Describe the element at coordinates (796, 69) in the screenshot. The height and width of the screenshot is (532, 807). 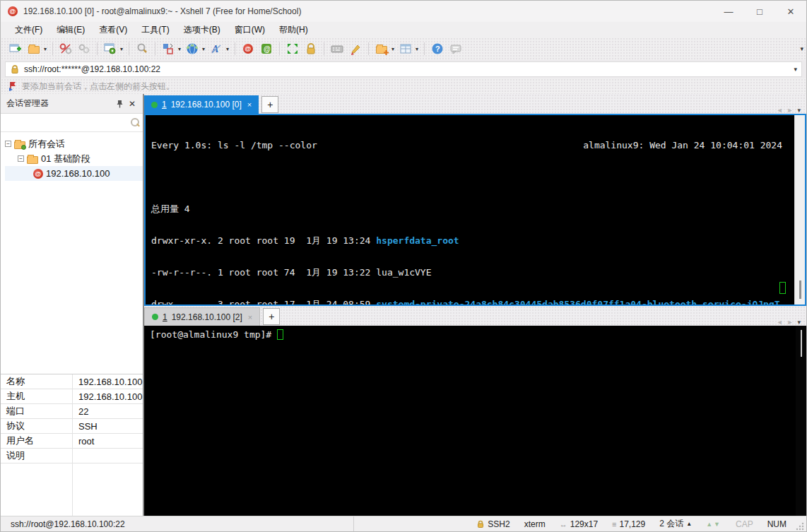
I see `address-dropdown-icon: ▾` at that location.